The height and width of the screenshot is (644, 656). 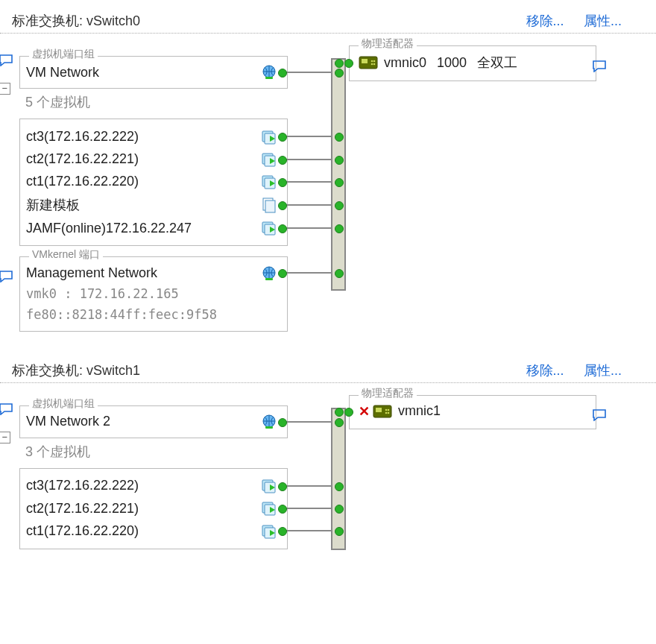 I want to click on vswitch-header: 标准交换机: vSwitch0 移除... 属性..., so click(x=328, y=21).